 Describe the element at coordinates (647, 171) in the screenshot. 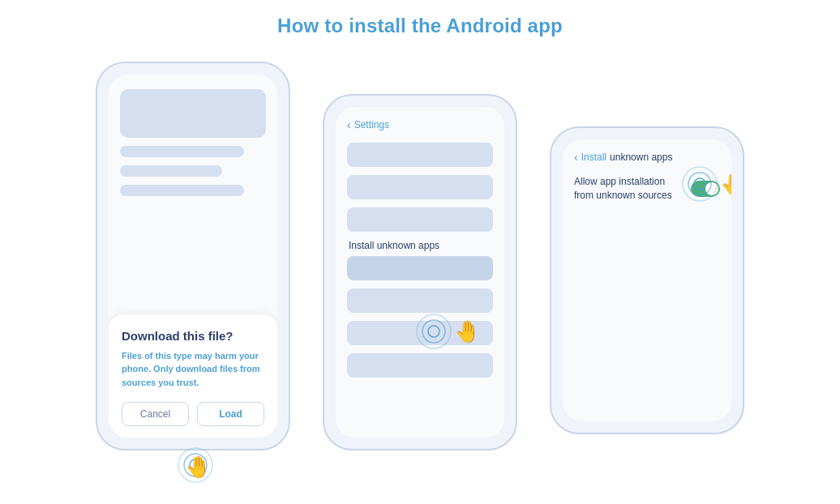

I see `phone3-content: ‹ Install unknown apps Allow app install…` at that location.